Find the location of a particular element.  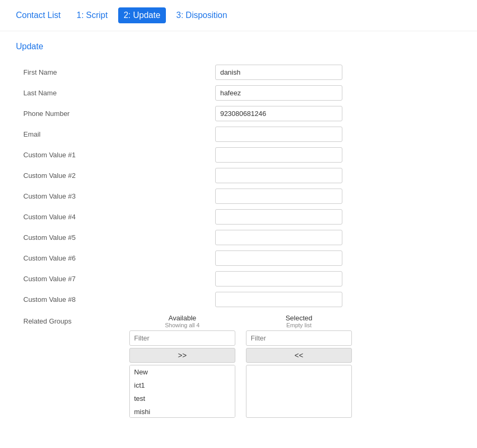

form-row: Custom Value #1 is located at coordinates (238, 155).